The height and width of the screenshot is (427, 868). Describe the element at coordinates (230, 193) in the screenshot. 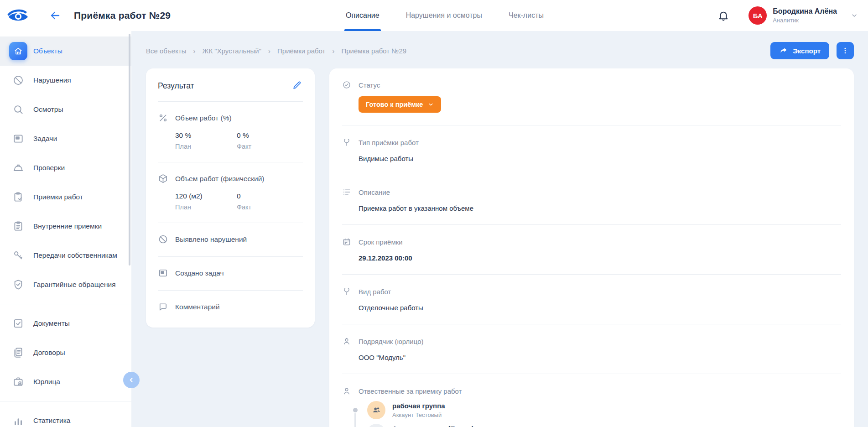

I see `result-section-volume-physical: Объем работ (физический)120 (м2)План0Фак…` at that location.